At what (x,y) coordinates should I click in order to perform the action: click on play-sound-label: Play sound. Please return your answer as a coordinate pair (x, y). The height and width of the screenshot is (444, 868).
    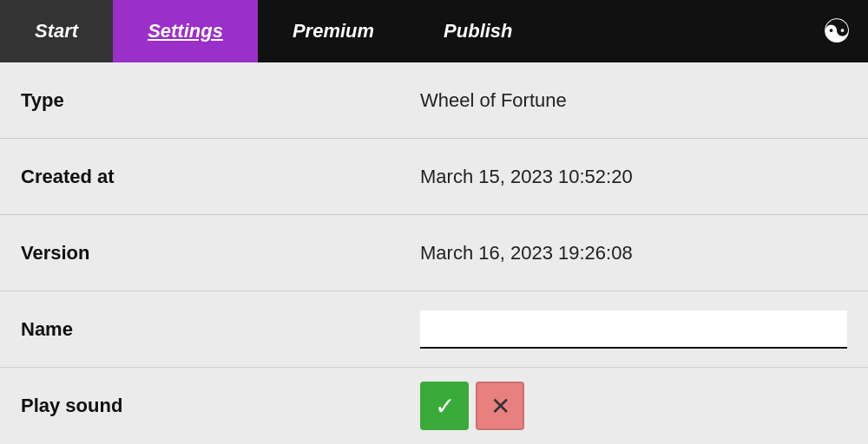
    Looking at the image, I should click on (220, 406).